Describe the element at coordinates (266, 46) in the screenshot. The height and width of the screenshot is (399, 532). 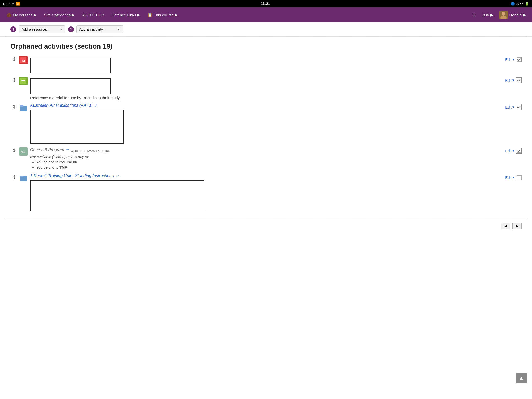
I see `section-title: Orphaned activities (section 19)` at that location.